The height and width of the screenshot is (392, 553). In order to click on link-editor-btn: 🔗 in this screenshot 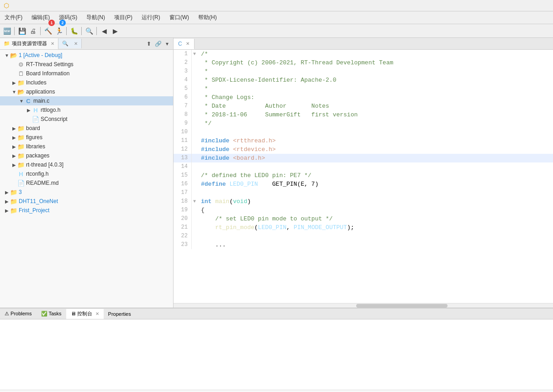, I will do `click(158, 44)`.